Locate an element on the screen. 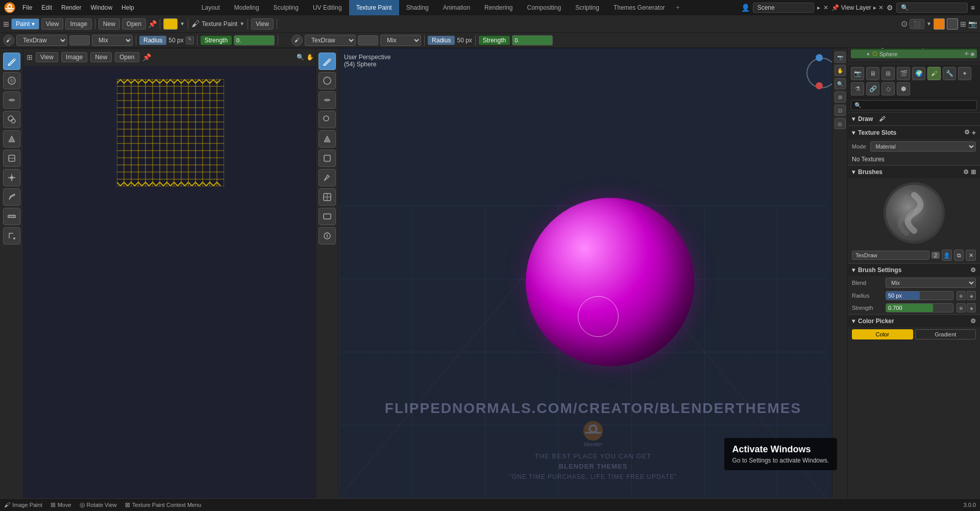  tab-rendering: Rendering is located at coordinates (498, 8).